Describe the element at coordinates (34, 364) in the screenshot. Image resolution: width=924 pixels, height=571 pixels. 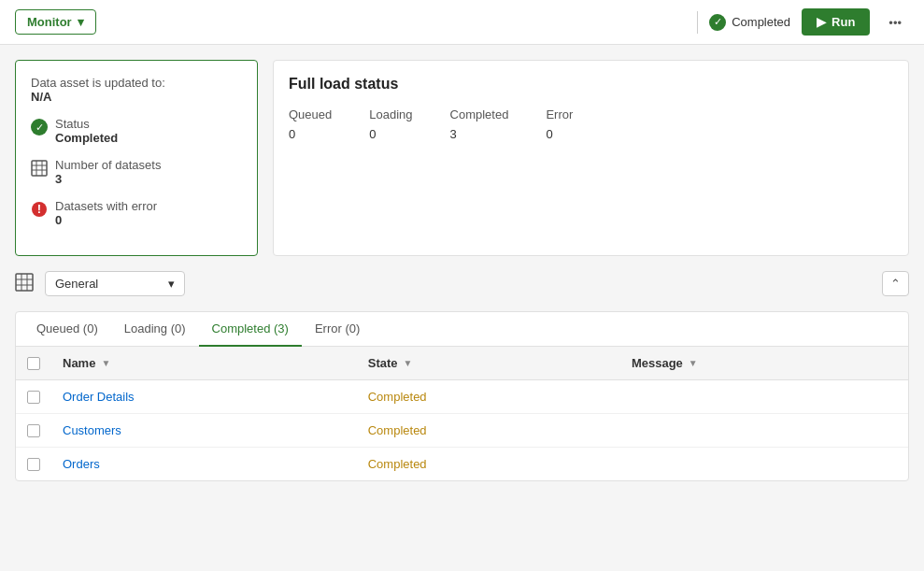
I see `header-checkbox-cell` at that location.